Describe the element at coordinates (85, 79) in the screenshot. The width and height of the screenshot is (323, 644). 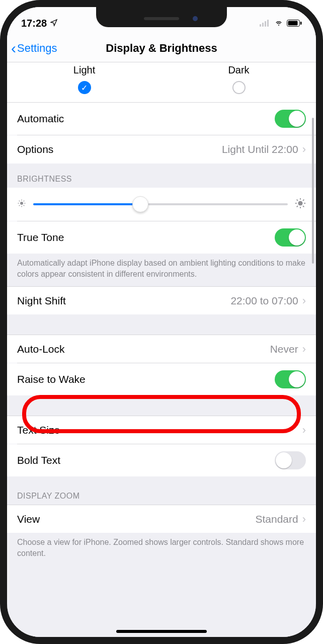
I see `appearance-option-light: Light ✓` at that location.